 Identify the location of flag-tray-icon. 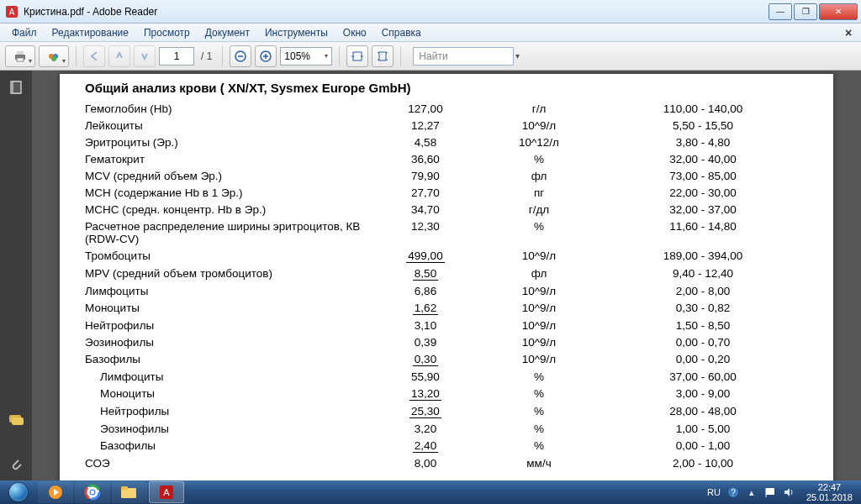
(770, 492).